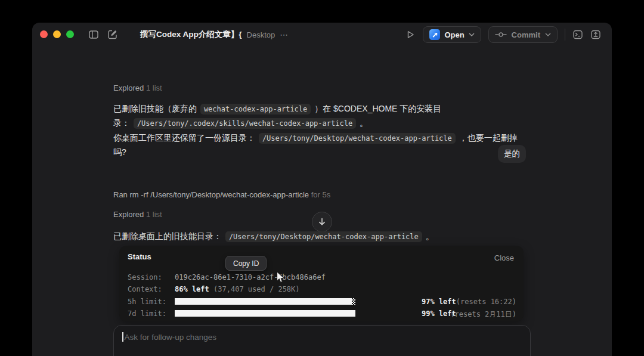 Image resolution: width=644 pixels, height=356 pixels. What do you see at coordinates (266, 302) in the screenshot?
I see `limit-5h-progress-bar` at bounding box center [266, 302].